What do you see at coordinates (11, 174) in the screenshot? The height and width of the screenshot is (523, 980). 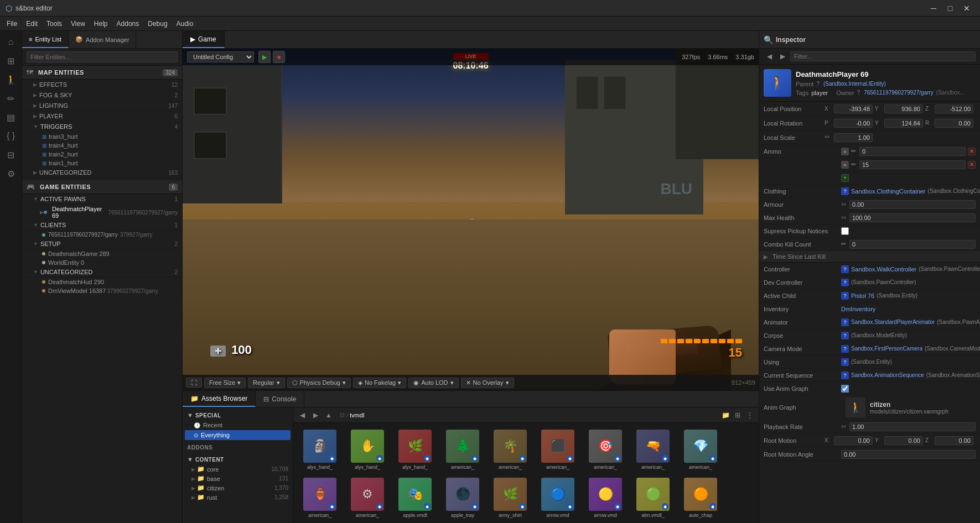 I see `settings-icon: ⚙` at bounding box center [11, 174].